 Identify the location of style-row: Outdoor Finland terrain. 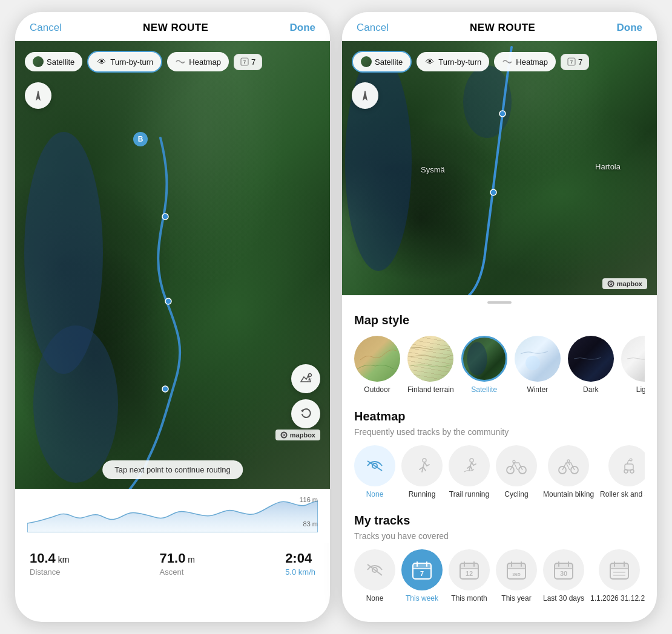
(499, 367).